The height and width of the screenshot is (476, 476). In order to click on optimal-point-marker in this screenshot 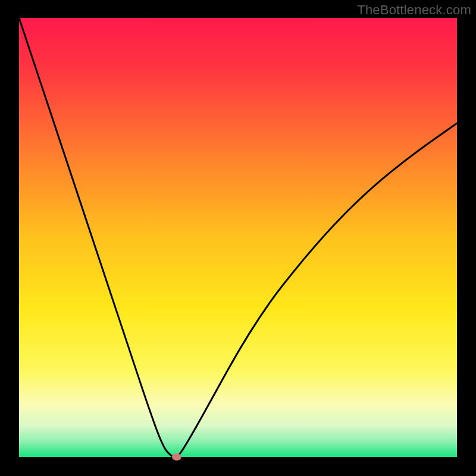, I will do `click(177, 457)`.